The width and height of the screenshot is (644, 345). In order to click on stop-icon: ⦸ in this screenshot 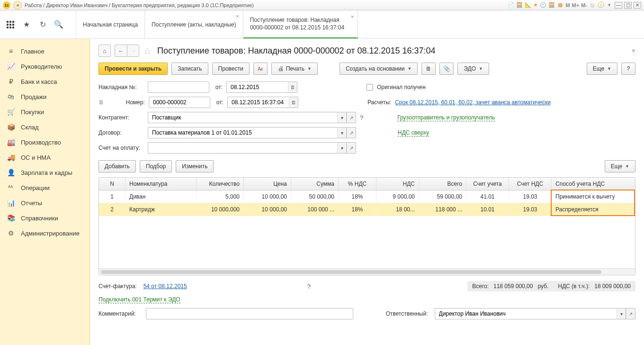, I will do `click(592, 5)`.